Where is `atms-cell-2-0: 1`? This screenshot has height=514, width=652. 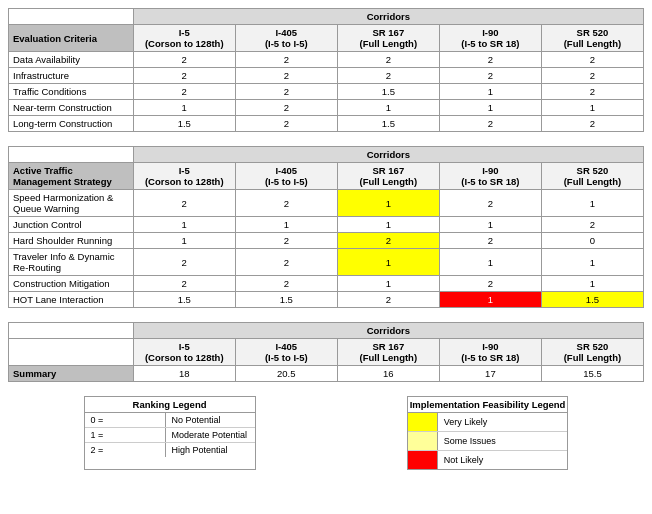
atms-cell-2-0: 1 is located at coordinates (184, 241).